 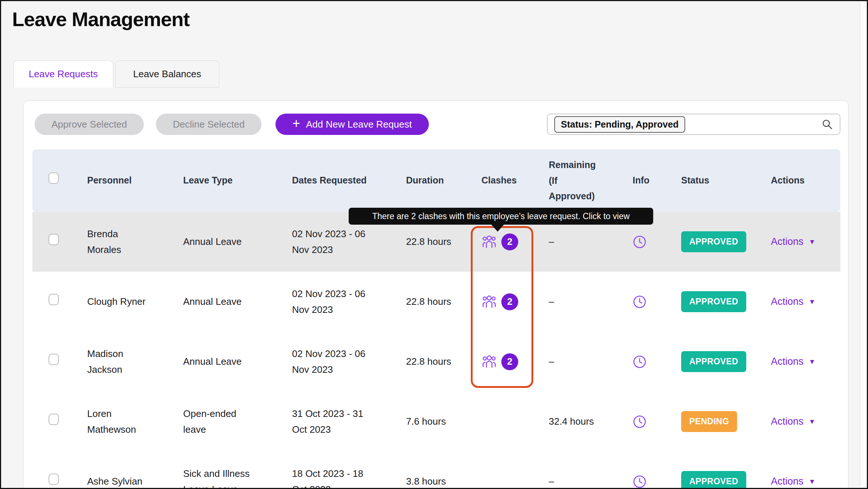 What do you see at coordinates (709, 422) in the screenshot?
I see `status-badge: PENDING` at bounding box center [709, 422].